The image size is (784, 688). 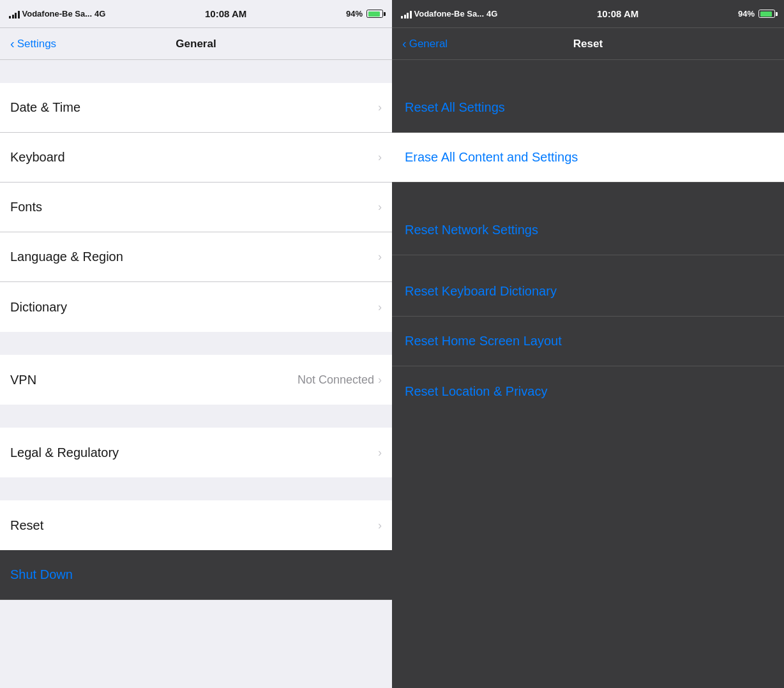 I want to click on list-item-dictionary: Dictionary ›, so click(x=196, y=307).